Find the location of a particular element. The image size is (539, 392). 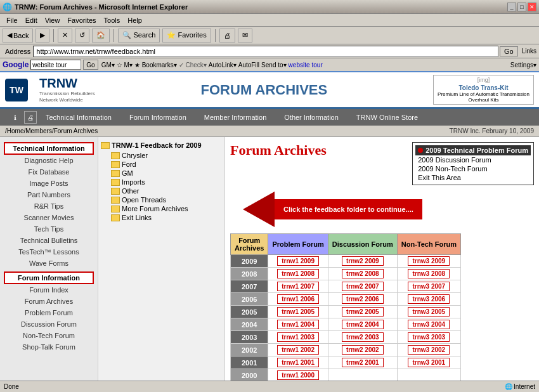

tree-item-other: Other is located at coordinates (166, 191).